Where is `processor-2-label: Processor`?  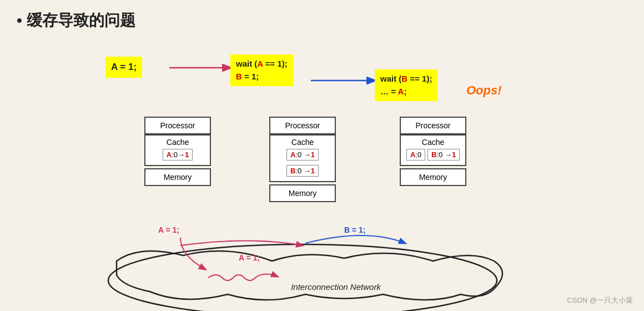
processor-2-label: Processor is located at coordinates (303, 126).